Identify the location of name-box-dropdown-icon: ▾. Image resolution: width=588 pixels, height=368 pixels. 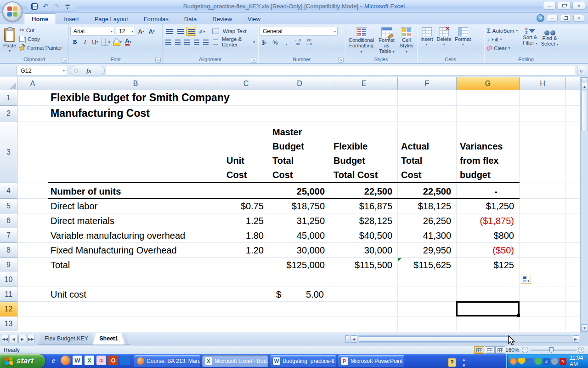
(64, 71).